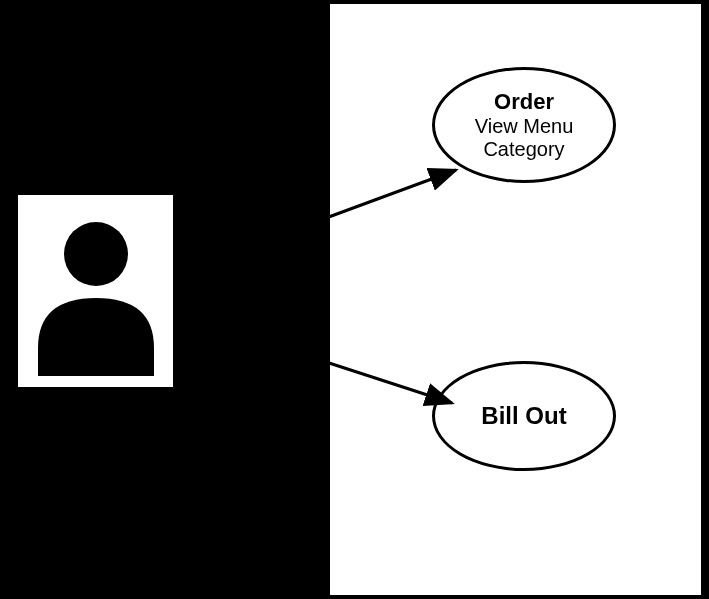  Describe the element at coordinates (96, 291) in the screenshot. I see `actor-box` at that location.